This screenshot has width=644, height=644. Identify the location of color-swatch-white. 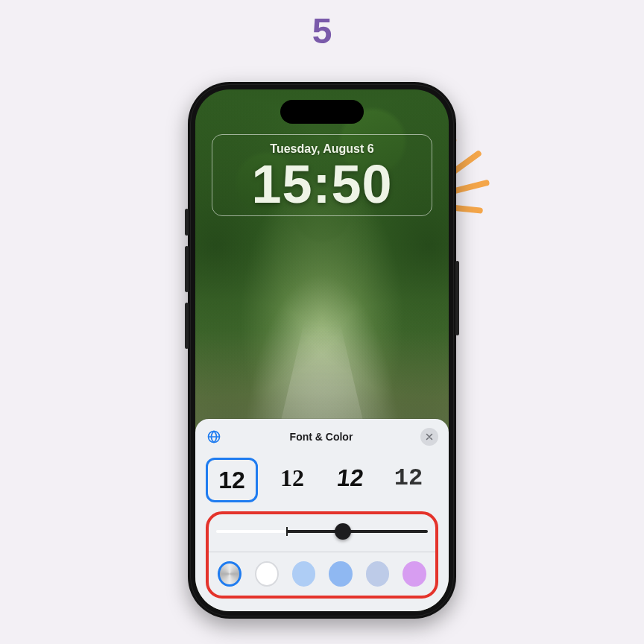
(267, 574).